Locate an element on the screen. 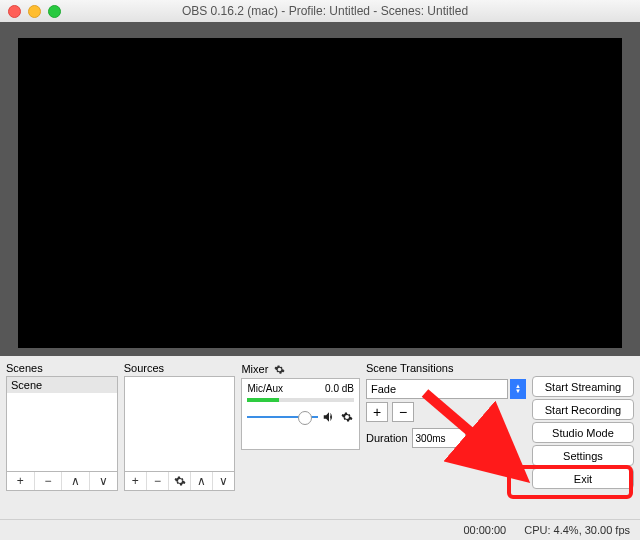  scenes-add-button: + is located at coordinates (21, 481).